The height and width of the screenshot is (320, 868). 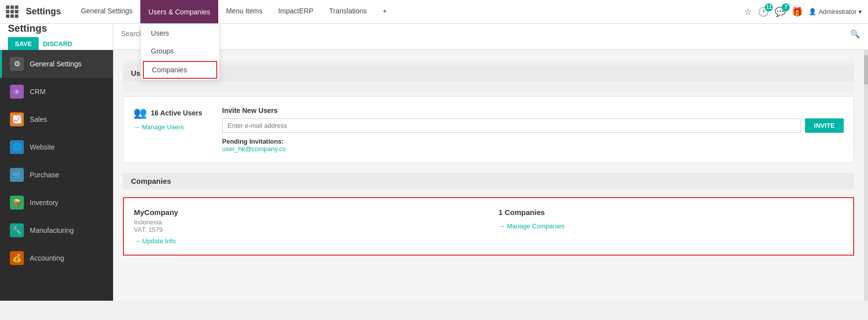 I want to click on sidebar-item-website: 🌐 Website, so click(x=57, y=147).